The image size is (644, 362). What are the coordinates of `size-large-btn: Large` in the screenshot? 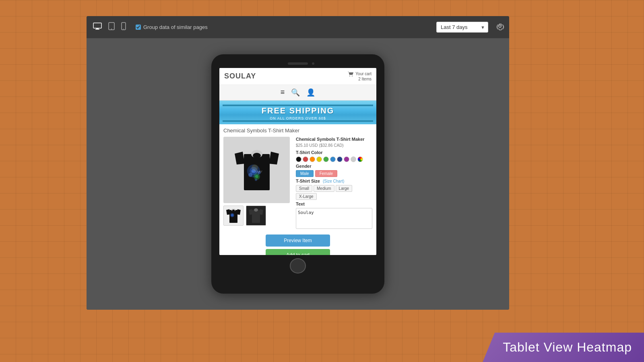 It's located at (344, 188).